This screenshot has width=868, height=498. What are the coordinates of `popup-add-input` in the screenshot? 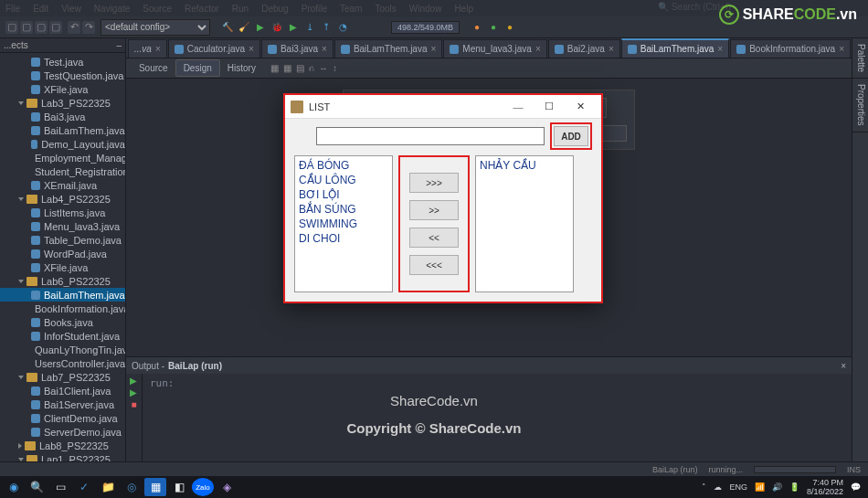 It's located at (430, 136).